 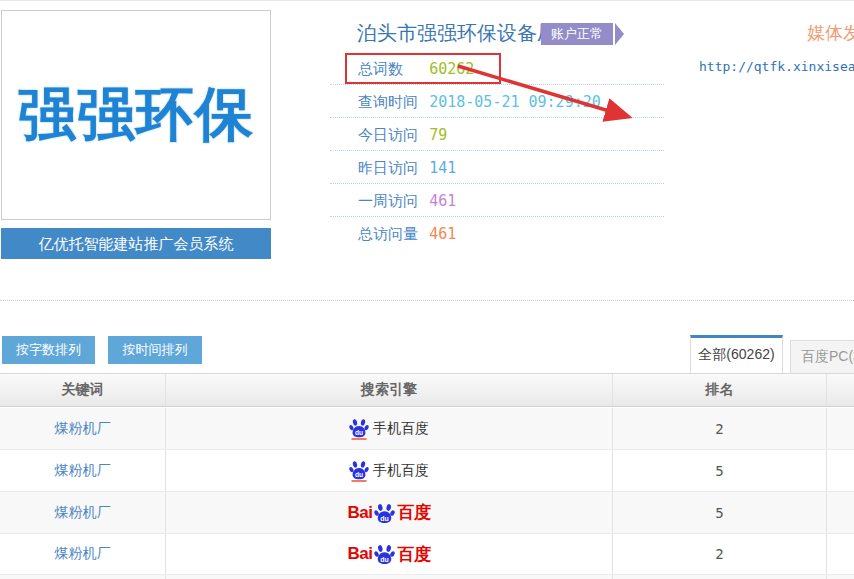 I want to click on site-url-link: http://qtfk.xinxisea., so click(x=776, y=66).